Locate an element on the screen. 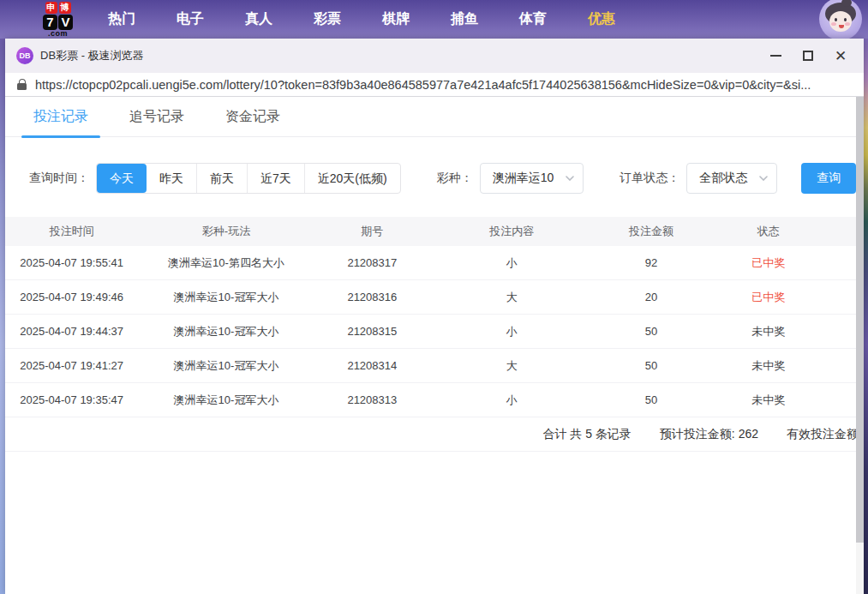 Image resolution: width=868 pixels, height=594 pixels. logo-badge-1: 申 is located at coordinates (51, 8).